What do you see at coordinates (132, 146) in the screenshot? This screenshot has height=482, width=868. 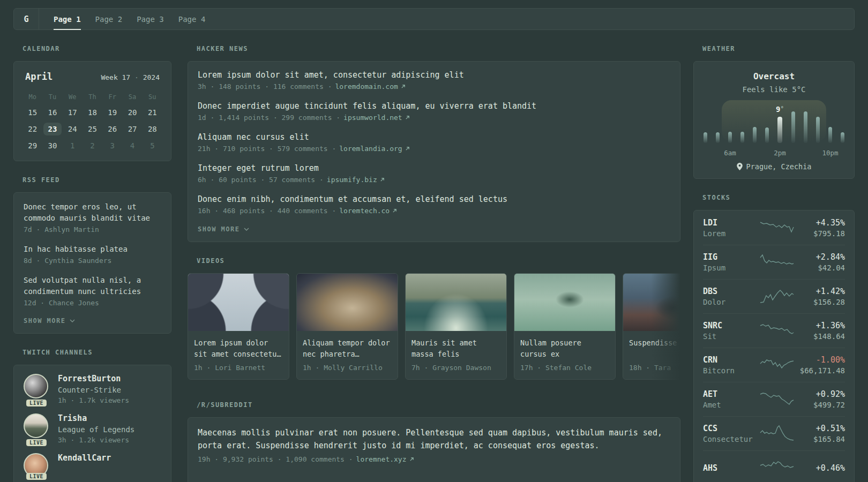 I see `calendar-day: 4` at bounding box center [132, 146].